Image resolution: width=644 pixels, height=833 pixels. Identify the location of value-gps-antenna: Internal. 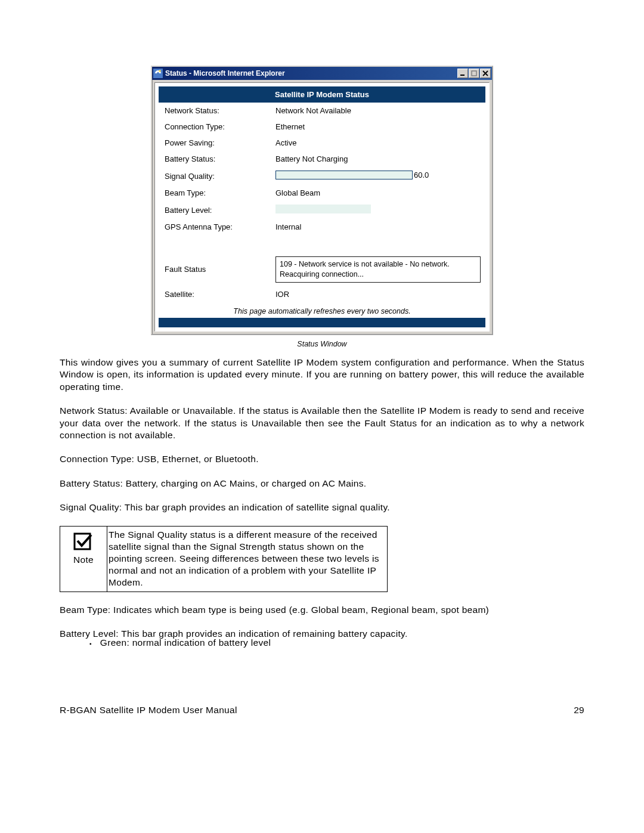
(377, 227).